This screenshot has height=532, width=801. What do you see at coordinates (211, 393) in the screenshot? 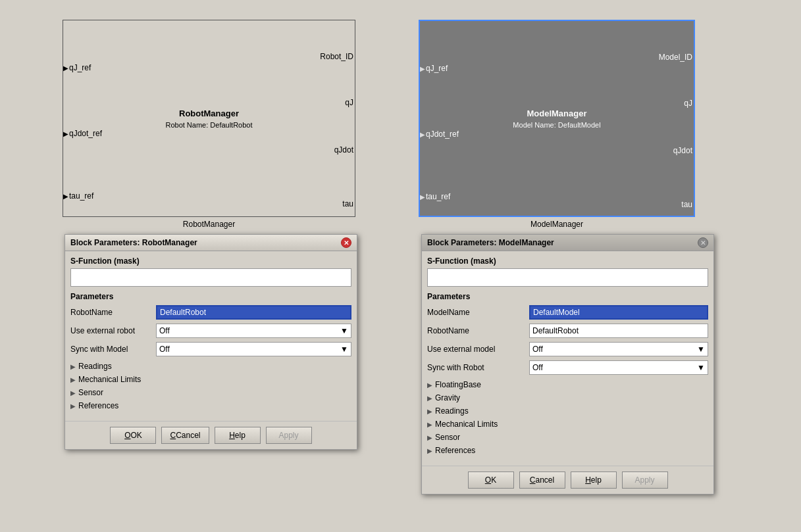
I see `left-section-sensor: ▶ Sensor` at bounding box center [211, 393].